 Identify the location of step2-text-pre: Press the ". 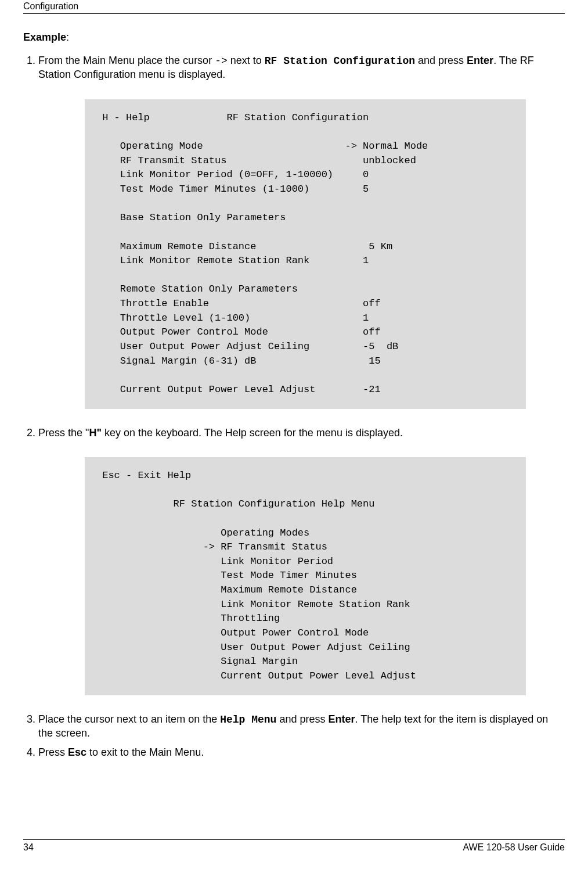
(64, 433).